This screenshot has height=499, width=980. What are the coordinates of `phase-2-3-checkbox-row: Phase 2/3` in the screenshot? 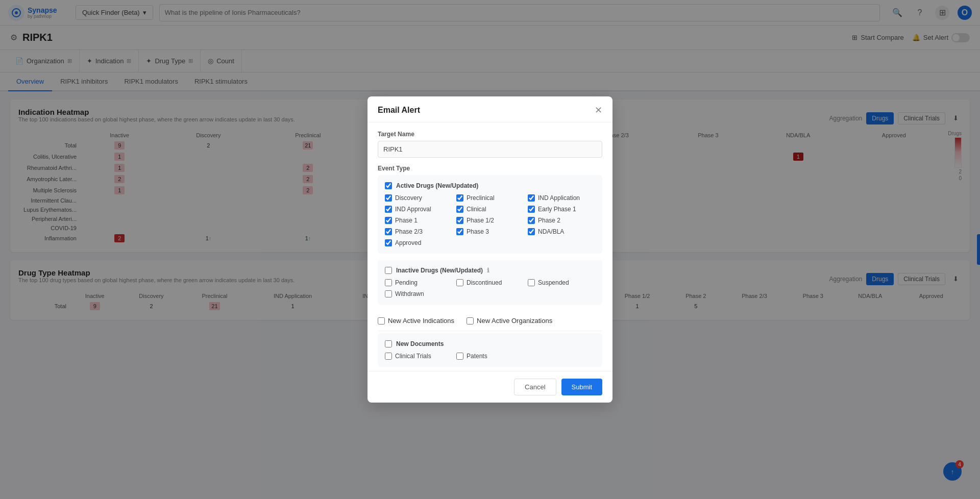 It's located at (419, 232).